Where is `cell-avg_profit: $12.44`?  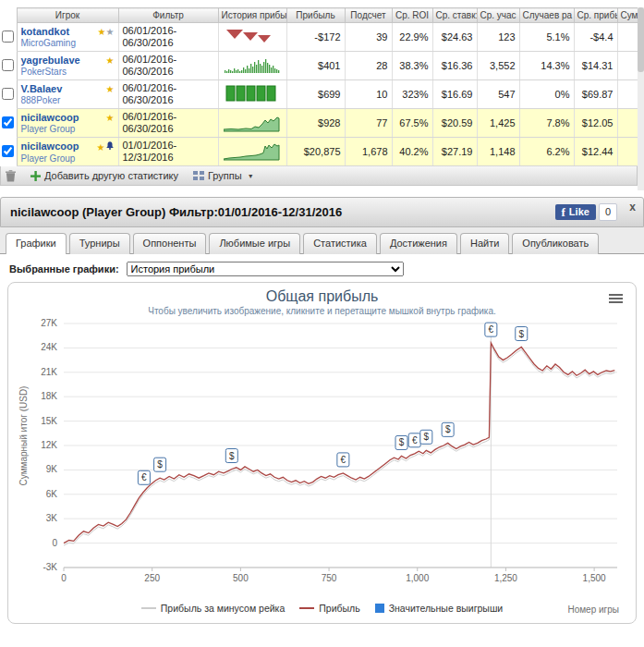 cell-avg_profit: $12.44 is located at coordinates (595, 152).